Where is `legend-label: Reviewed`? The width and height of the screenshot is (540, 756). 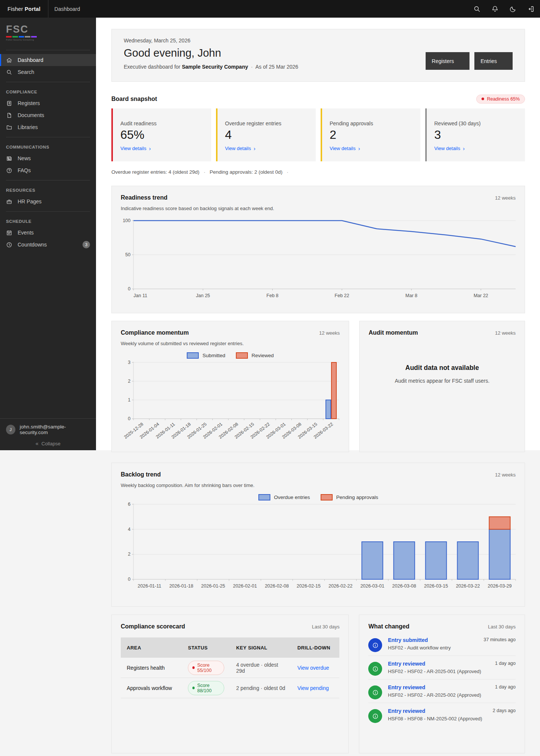
legend-label: Reviewed is located at coordinates (262, 356).